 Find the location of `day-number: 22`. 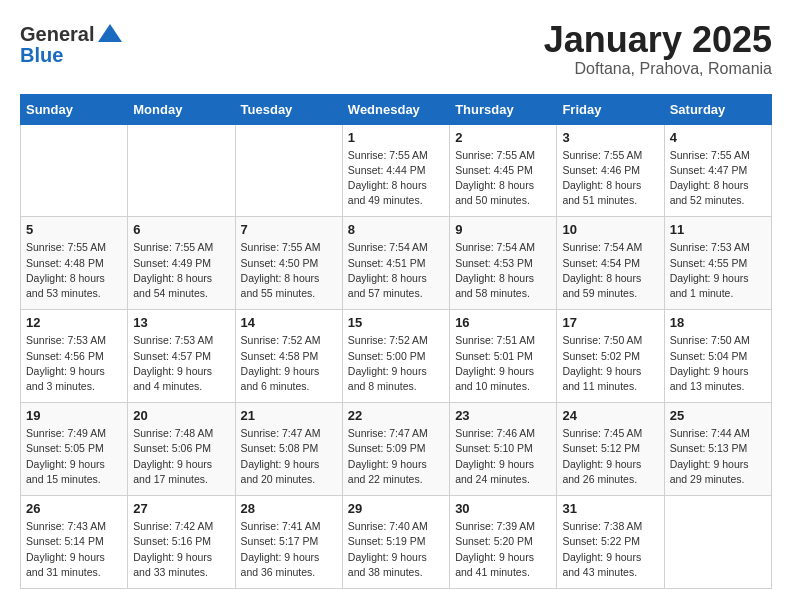

day-number: 22 is located at coordinates (396, 416).